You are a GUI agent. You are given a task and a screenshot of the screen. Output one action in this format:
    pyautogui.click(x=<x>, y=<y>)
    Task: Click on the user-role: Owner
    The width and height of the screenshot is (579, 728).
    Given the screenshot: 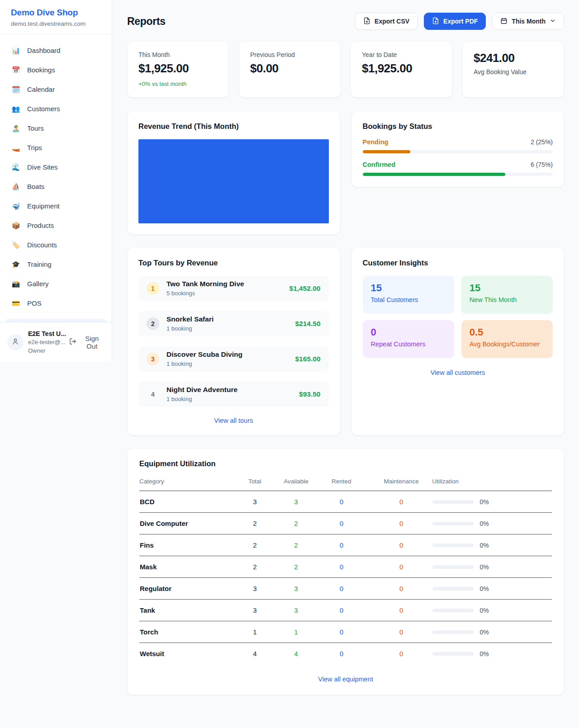 What is the action you would take?
    pyautogui.click(x=46, y=351)
    